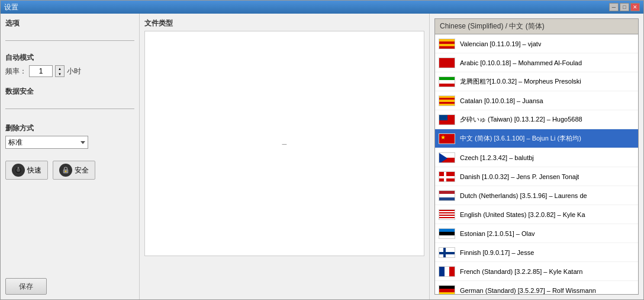  Describe the element at coordinates (284, 24) in the screenshot. I see `file-type-label: 文件类型` at that location.